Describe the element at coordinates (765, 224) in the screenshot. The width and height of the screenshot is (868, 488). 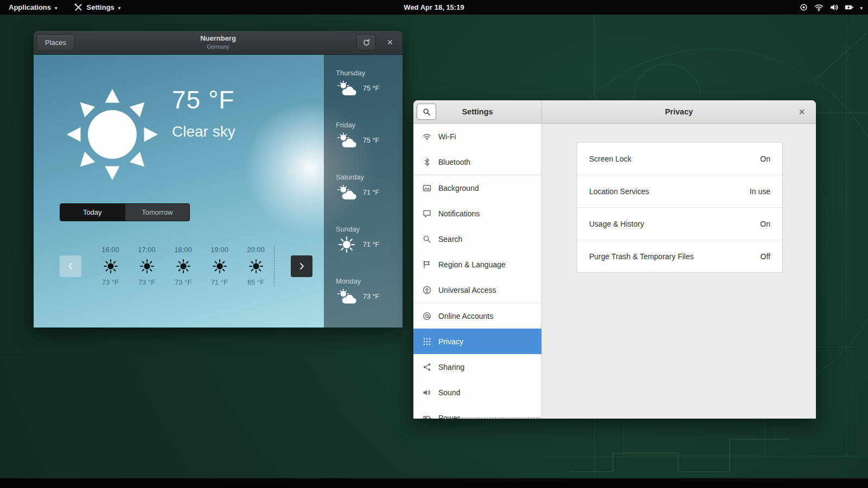
I see `row-value: On` at that location.